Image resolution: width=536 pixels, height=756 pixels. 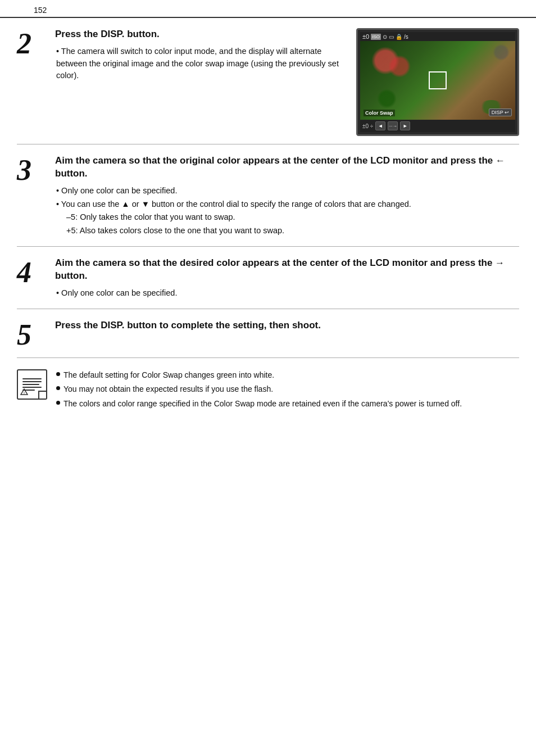 I want to click on lcd-image-area: Color Swap DISP ↩, so click(x=438, y=80).